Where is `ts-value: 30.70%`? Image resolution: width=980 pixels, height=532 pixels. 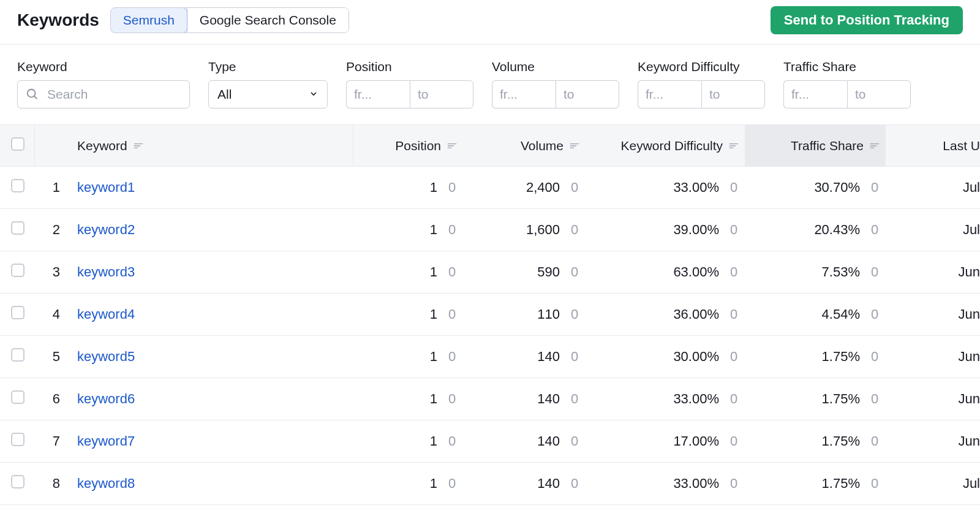
ts-value: 30.70% is located at coordinates (837, 188).